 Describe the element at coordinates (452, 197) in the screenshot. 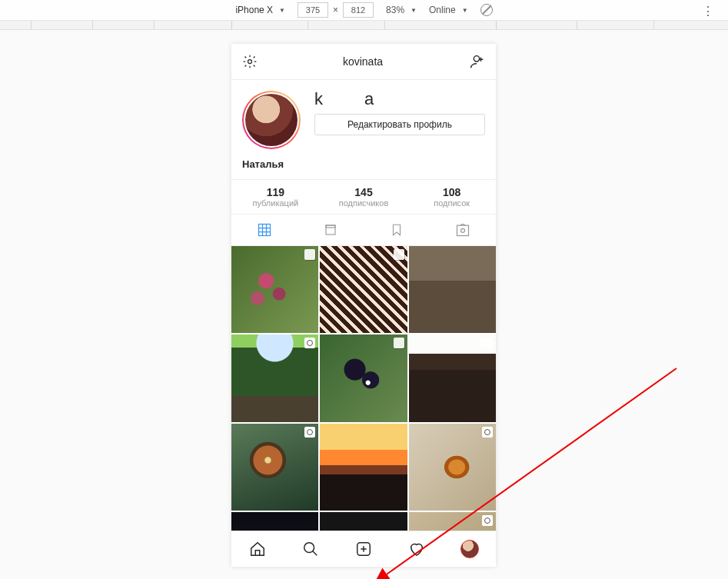

I see `stat-following: 108 подписок` at that location.